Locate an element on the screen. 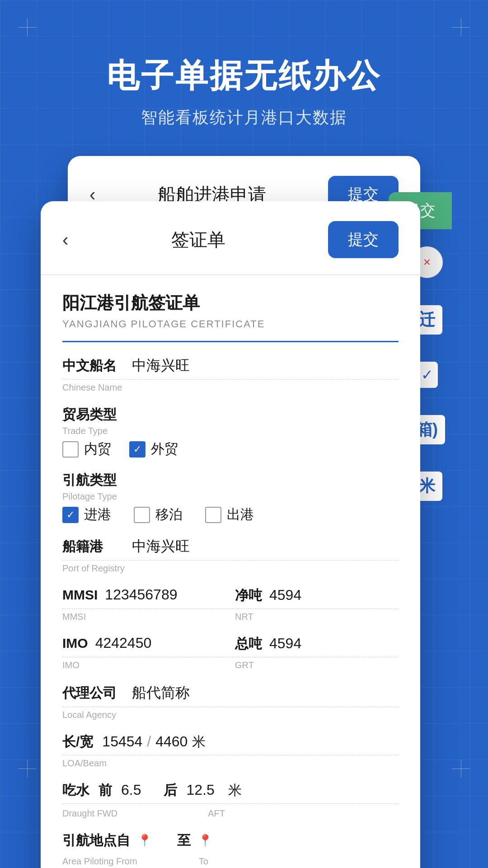  front-back-arrow-icon: ‹ is located at coordinates (65, 240).